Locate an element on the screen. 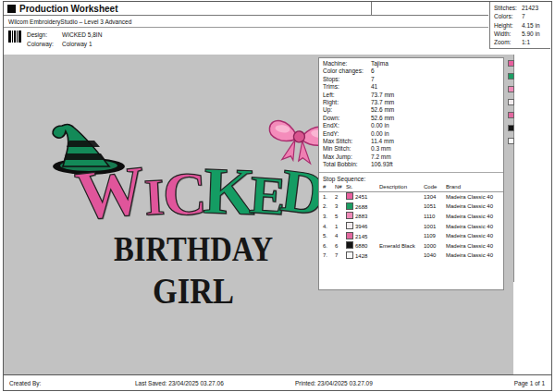 The image size is (555, 392). stat-label: Zoom: is located at coordinates (508, 43).